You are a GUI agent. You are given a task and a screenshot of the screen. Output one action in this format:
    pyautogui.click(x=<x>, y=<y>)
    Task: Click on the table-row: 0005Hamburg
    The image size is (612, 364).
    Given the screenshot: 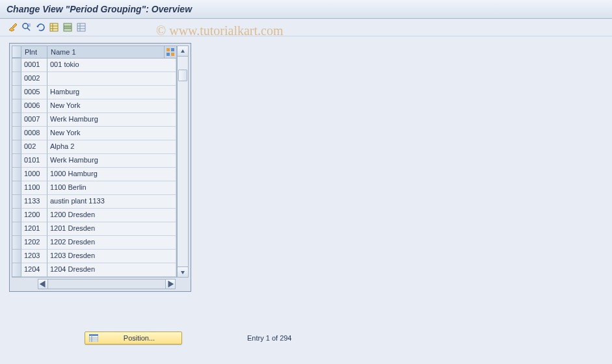 What is the action you would take?
    pyautogui.click(x=94, y=92)
    